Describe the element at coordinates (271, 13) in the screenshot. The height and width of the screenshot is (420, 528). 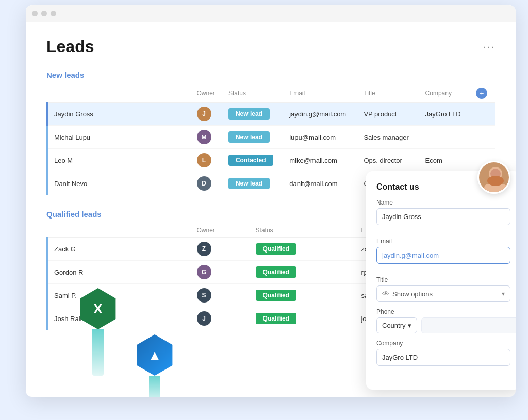
I see `title-bar` at that location.